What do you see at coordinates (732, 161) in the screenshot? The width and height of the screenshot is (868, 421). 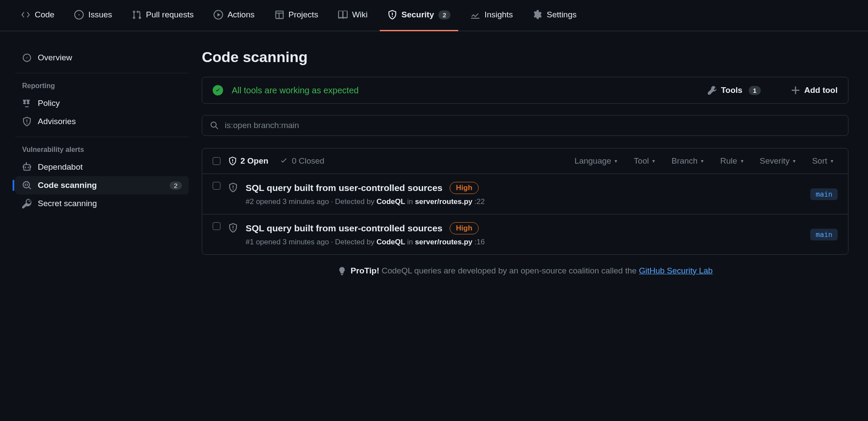 I see `filter-rule: Rule▾` at bounding box center [732, 161].